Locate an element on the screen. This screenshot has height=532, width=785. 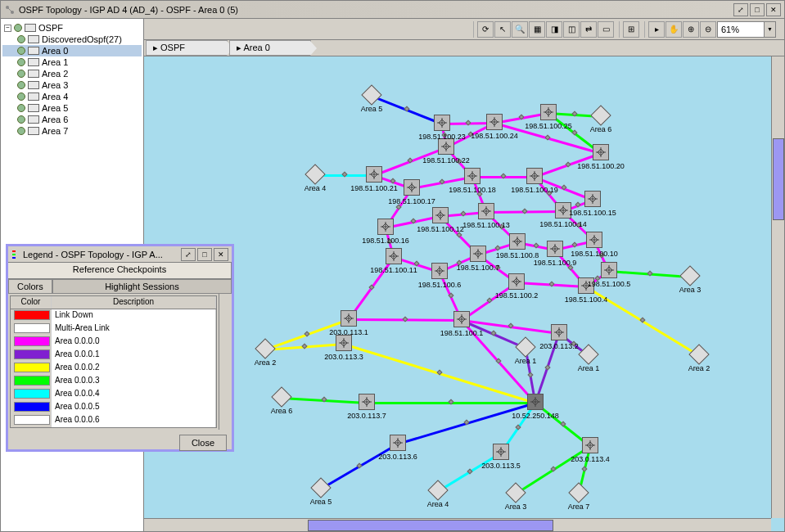
tree-item-area-3: Area 3 is located at coordinates (72, 85).